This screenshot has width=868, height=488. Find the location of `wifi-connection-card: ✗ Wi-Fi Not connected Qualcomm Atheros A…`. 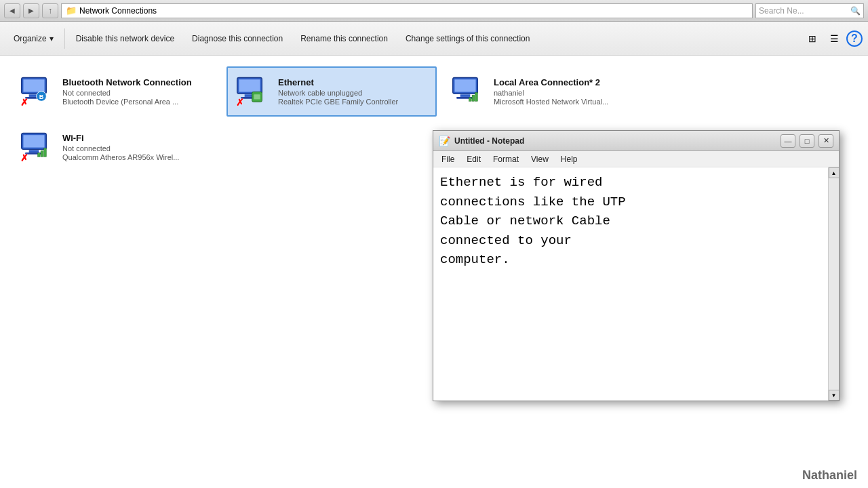

wifi-connection-card: ✗ Wi-Fi Not connected Qualcomm Atheros A… is located at coordinates (116, 147).